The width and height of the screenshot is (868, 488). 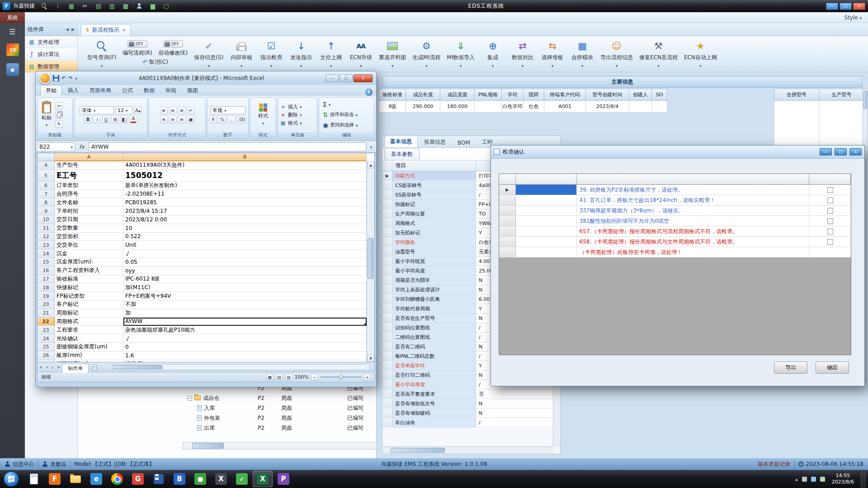 I want to click on number-format-select: 常规, so click(x=228, y=110).